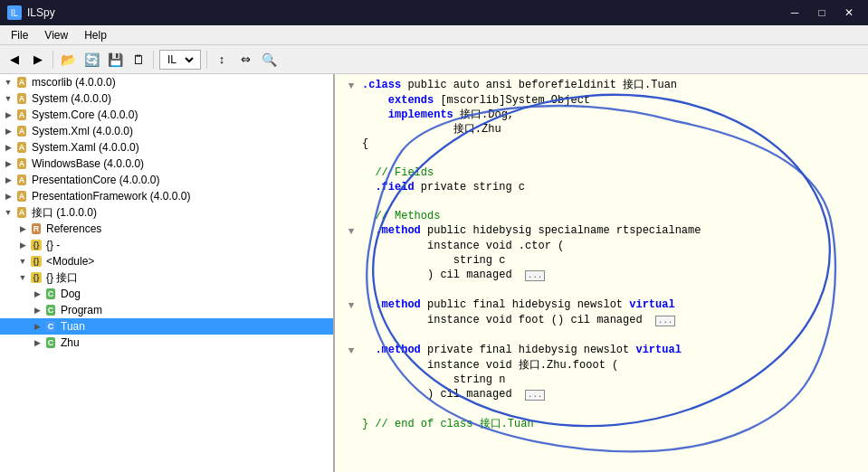  What do you see at coordinates (487, 115) in the screenshot?
I see `code-text: 接口.Dog,` at bounding box center [487, 115].